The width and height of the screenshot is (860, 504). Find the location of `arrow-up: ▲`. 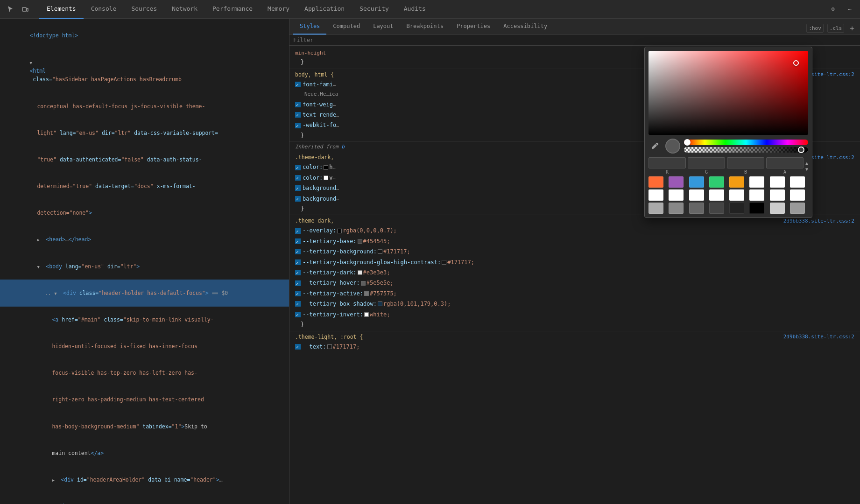

arrow-up: ▲ is located at coordinates (807, 163).